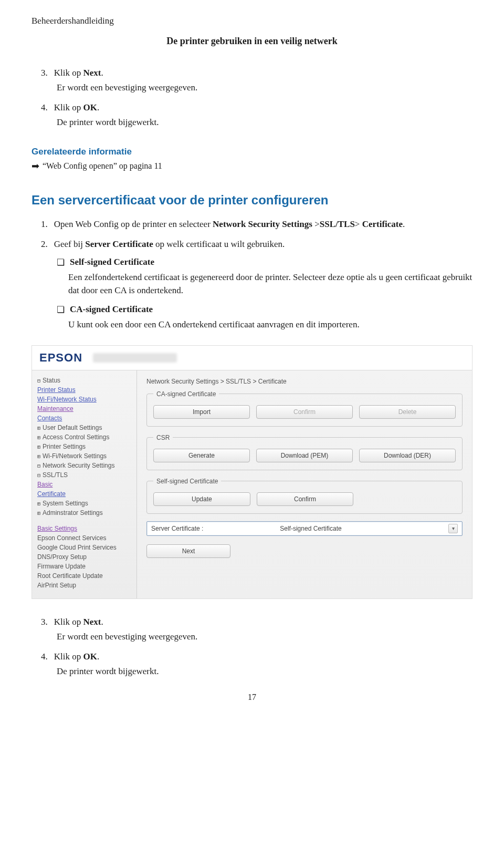 This screenshot has height=868, width=504. I want to click on nav-basic: Basic, so click(84, 484).